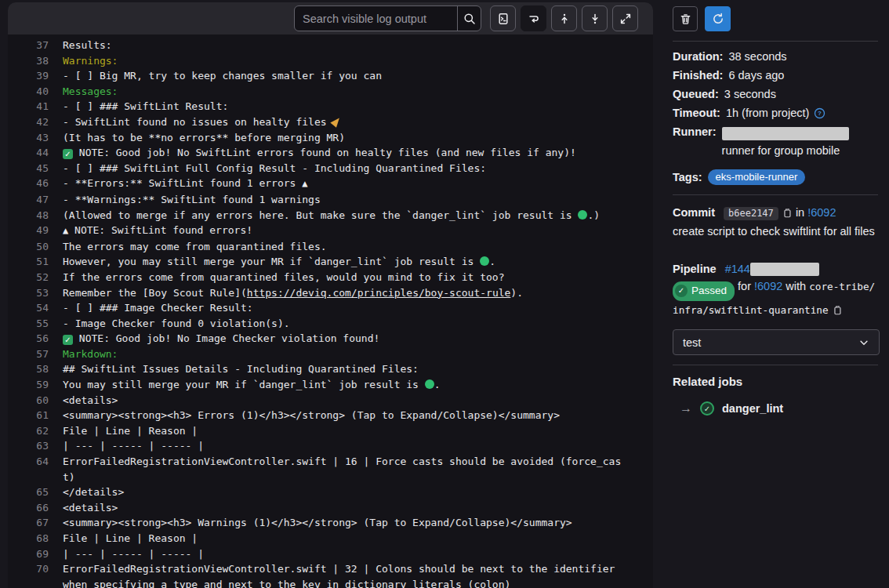 The width and height of the screenshot is (889, 588). What do you see at coordinates (40, 401) in the screenshot?
I see `log-line-number: 60` at bounding box center [40, 401].